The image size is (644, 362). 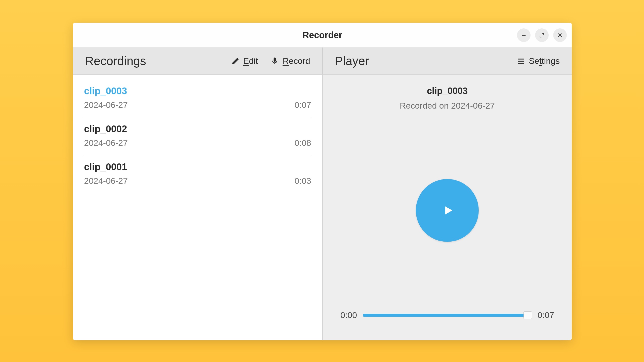 I want to click on recording-name: clip_0001, so click(x=198, y=167).